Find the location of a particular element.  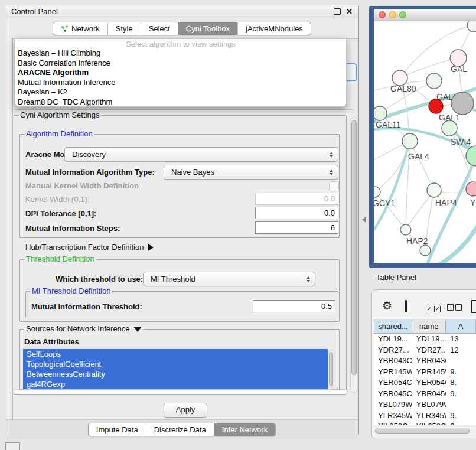

network-node-gal is located at coordinates (458, 58).